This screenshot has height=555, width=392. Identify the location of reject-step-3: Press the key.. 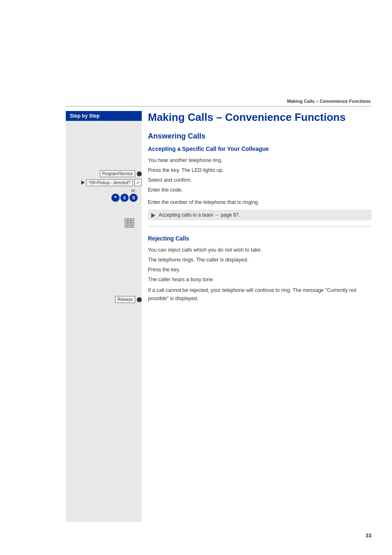
(260, 270).